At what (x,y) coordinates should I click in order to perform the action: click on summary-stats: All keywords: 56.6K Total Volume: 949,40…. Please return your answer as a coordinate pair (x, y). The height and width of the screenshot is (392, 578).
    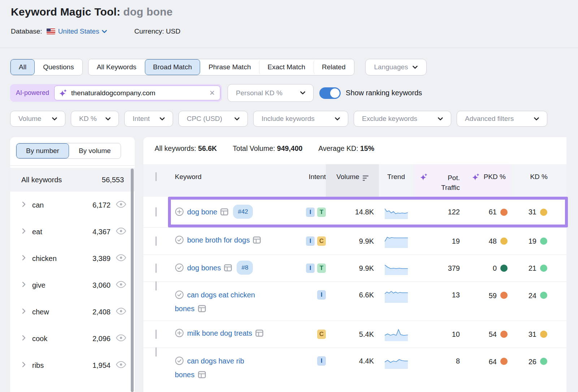
    Looking at the image, I should click on (272, 149).